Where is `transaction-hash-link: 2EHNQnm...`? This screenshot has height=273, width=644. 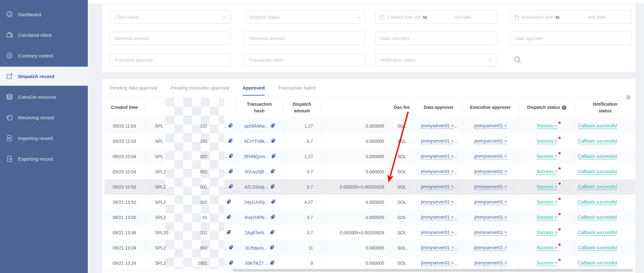
transaction-hash-link: 2EHNQnm... is located at coordinates (256, 156).